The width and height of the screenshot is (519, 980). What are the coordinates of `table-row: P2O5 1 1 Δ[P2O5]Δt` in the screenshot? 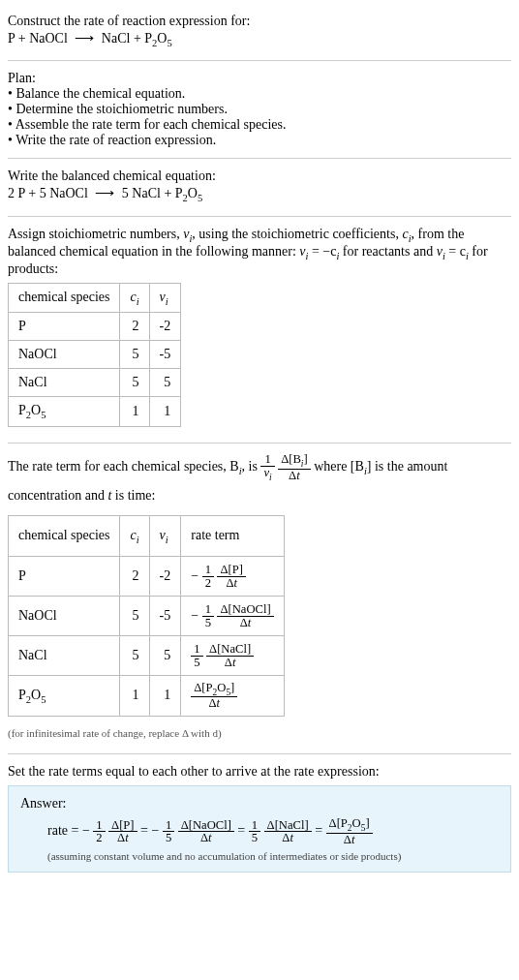 It's located at (147, 695).